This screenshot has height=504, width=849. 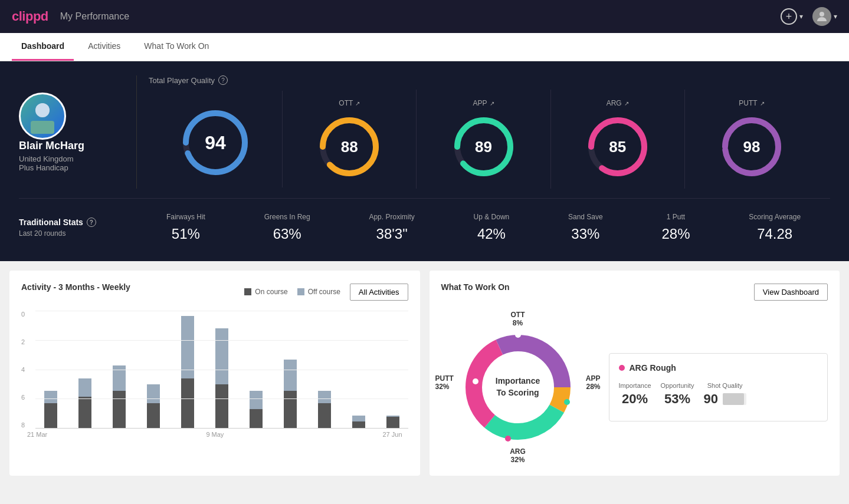 What do you see at coordinates (215, 292) in the screenshot?
I see `chart-header: Activity - 3 Months - Weekly On course O…` at bounding box center [215, 292].